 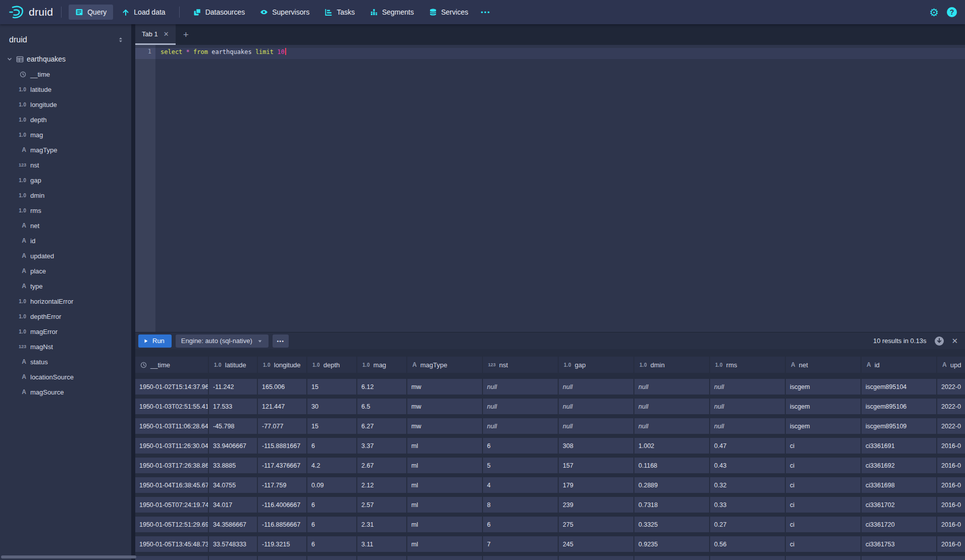 I want to click on table-cell: -45.798, so click(x=233, y=426).